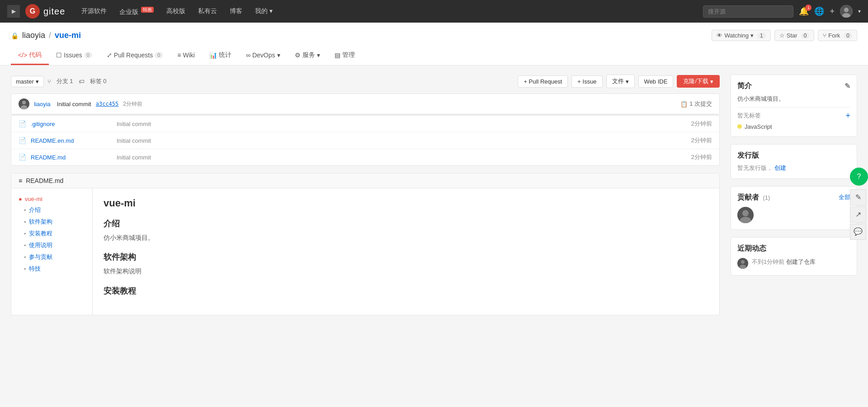 This screenshot has width=868, height=407. Describe the element at coordinates (743, 263) in the screenshot. I see `activity-avatar` at that location.